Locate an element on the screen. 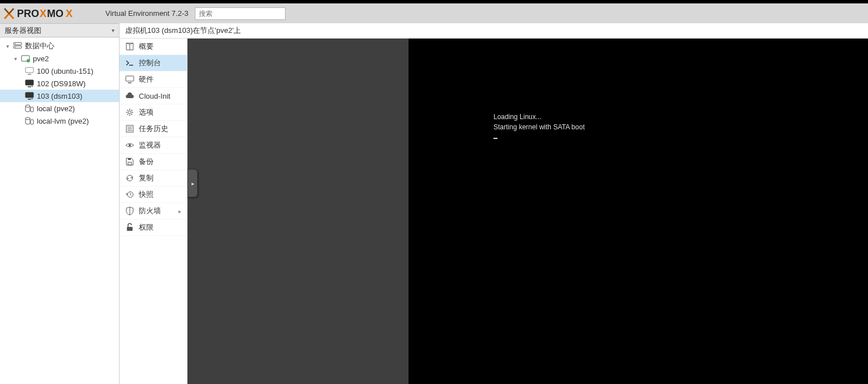 The width and height of the screenshot is (868, 384). menu-item-label: 快照 is located at coordinates (146, 195).